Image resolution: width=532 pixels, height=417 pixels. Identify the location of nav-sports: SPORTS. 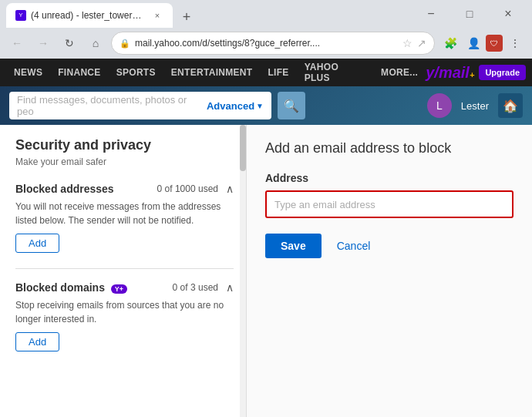
(136, 72).